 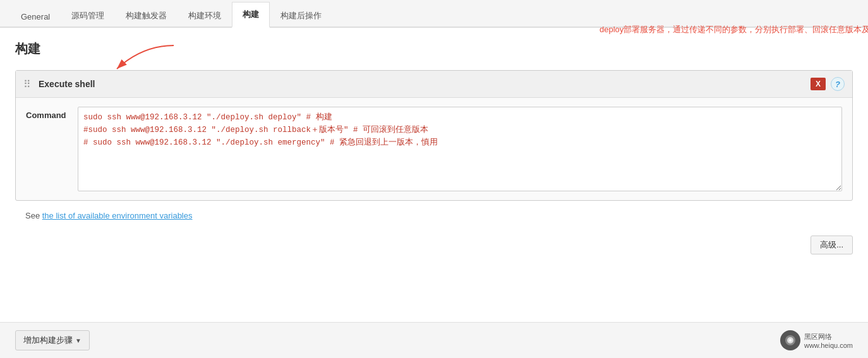 What do you see at coordinates (48, 339) in the screenshot?
I see `add-step-label: 增加构建步骤` at bounding box center [48, 339].